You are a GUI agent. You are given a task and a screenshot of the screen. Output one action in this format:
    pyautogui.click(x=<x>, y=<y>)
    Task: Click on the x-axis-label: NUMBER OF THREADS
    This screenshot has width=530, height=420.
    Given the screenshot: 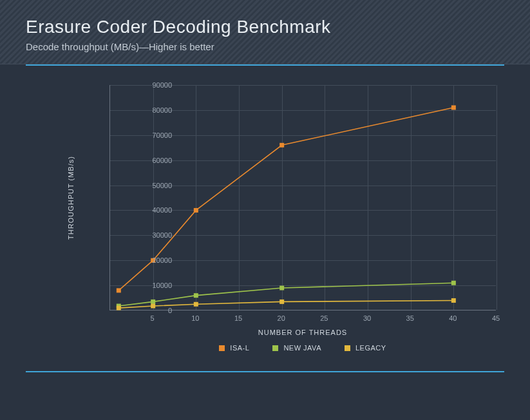 What is the action you would take?
    pyautogui.click(x=303, y=332)
    